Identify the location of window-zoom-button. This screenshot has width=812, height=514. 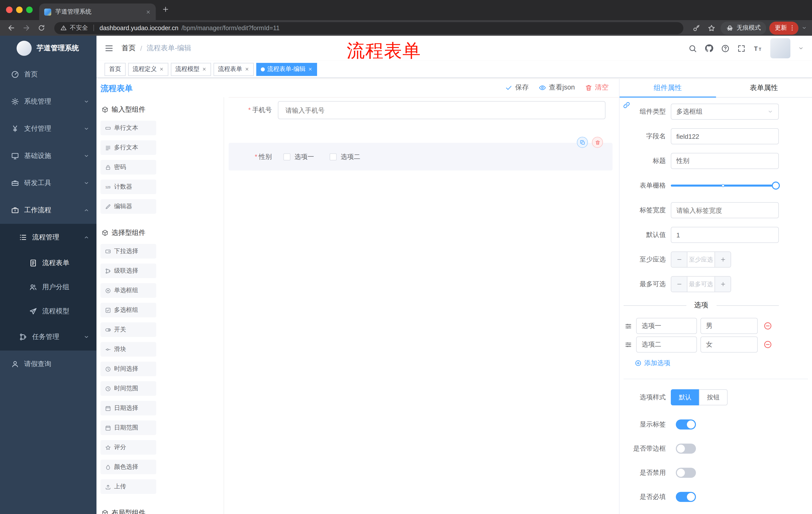
(29, 10).